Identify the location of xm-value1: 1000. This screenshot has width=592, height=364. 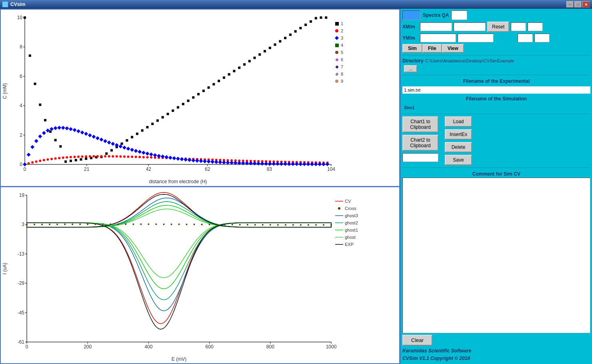
(436, 27).